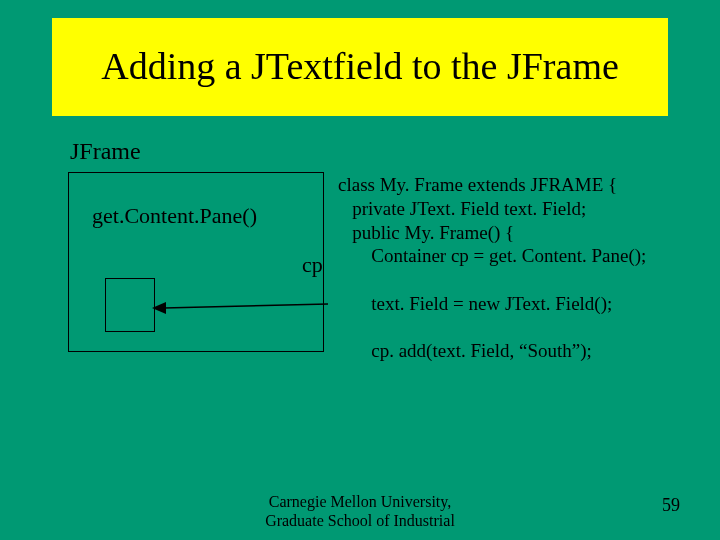 This screenshot has width=720, height=540. Describe the element at coordinates (360, 67) in the screenshot. I see `slide-title: Adding a JTextfield to the JFrame` at that location.